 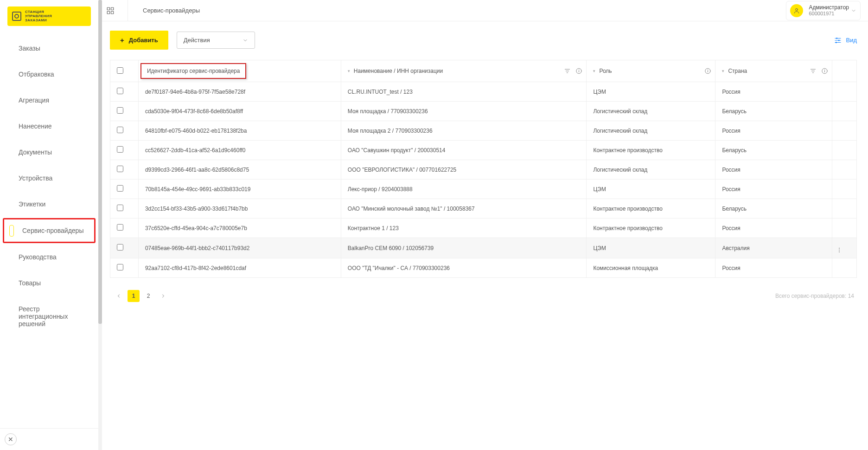 What do you see at coordinates (38, 16) in the screenshot?
I see `logo-text: СТАНЦИЯ УПРАВЛЕНИЯ ЗАКАЗАМИ` at bounding box center [38, 16].